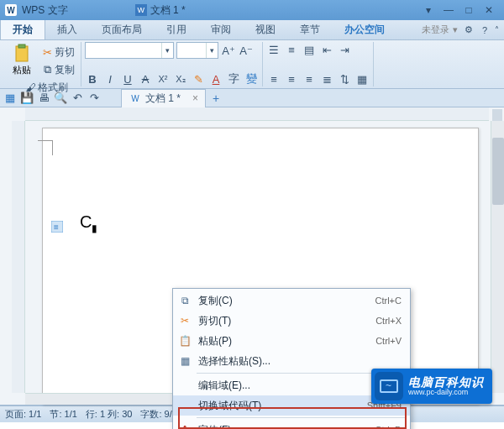  What do you see at coordinates (469, 30) in the screenshot?
I see `settings-icon: ⚙` at bounding box center [469, 30].